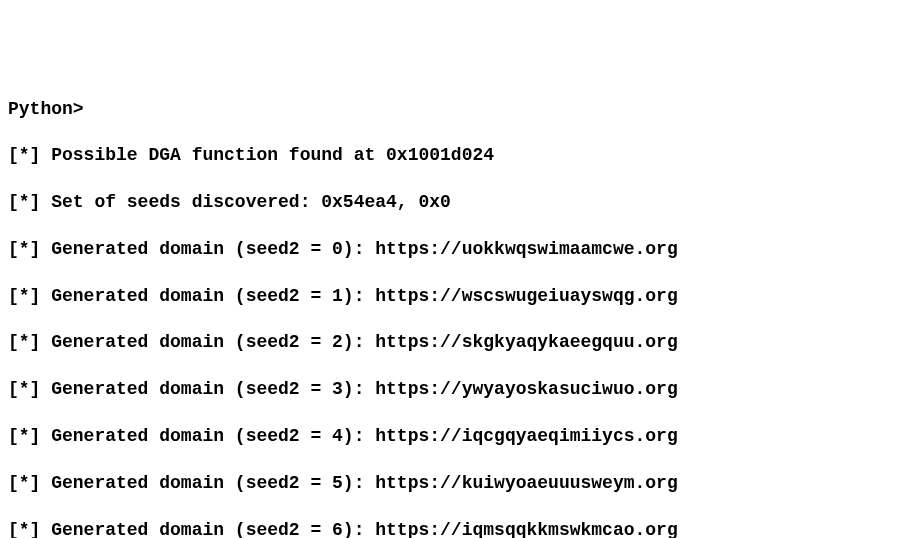  Describe the element at coordinates (450, 484) in the screenshot. I see `domain-line: [*] Generated domain (seed2 = 5): https:…` at that location.